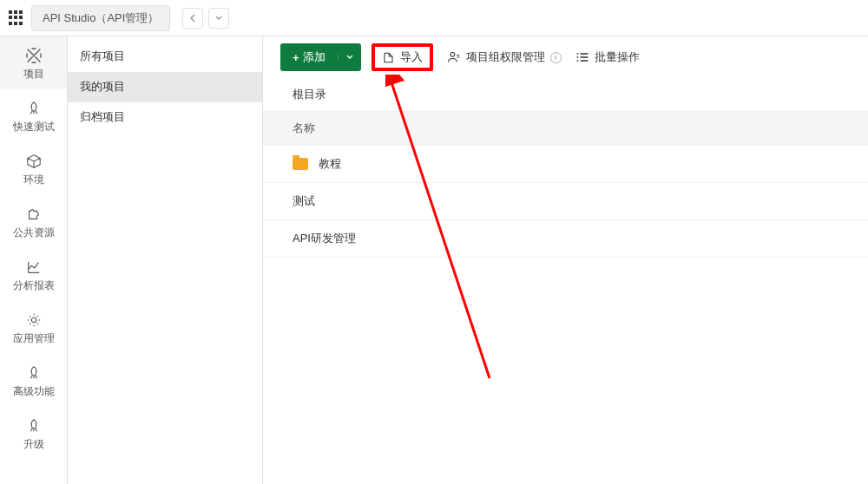 The width and height of the screenshot is (868, 484). I want to click on sidebar-narrow: 项目 快速测试 环境 公共资源 分析报表, so click(34, 260).